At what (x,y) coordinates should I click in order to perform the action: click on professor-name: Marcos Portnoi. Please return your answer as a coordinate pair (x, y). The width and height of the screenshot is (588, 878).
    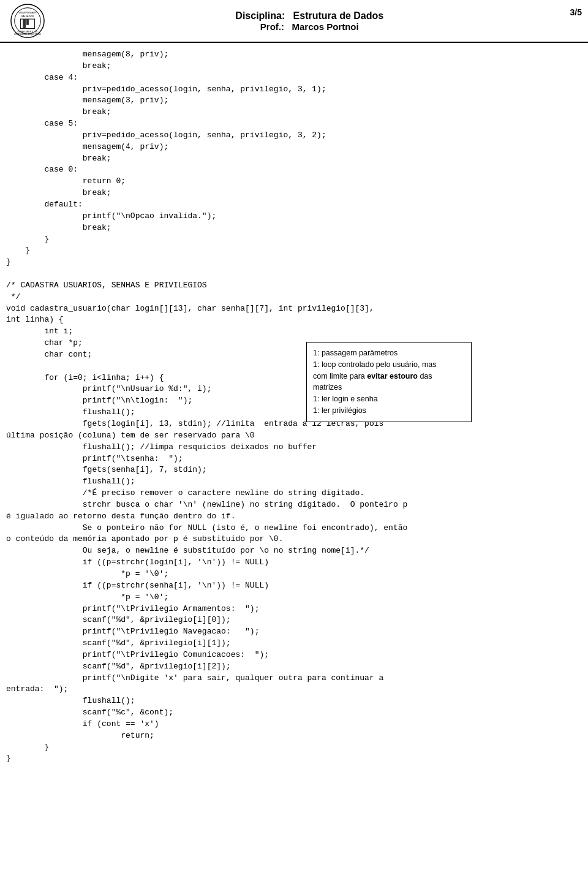
    Looking at the image, I should click on (326, 27).